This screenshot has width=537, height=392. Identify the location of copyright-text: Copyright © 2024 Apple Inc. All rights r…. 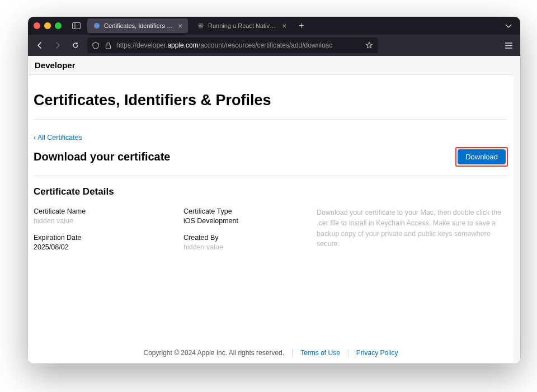
(214, 353).